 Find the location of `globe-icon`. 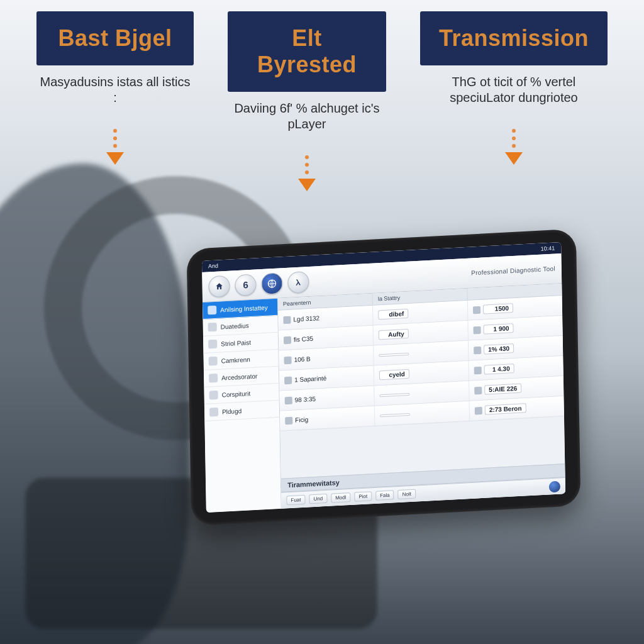

globe-icon is located at coordinates (272, 284).